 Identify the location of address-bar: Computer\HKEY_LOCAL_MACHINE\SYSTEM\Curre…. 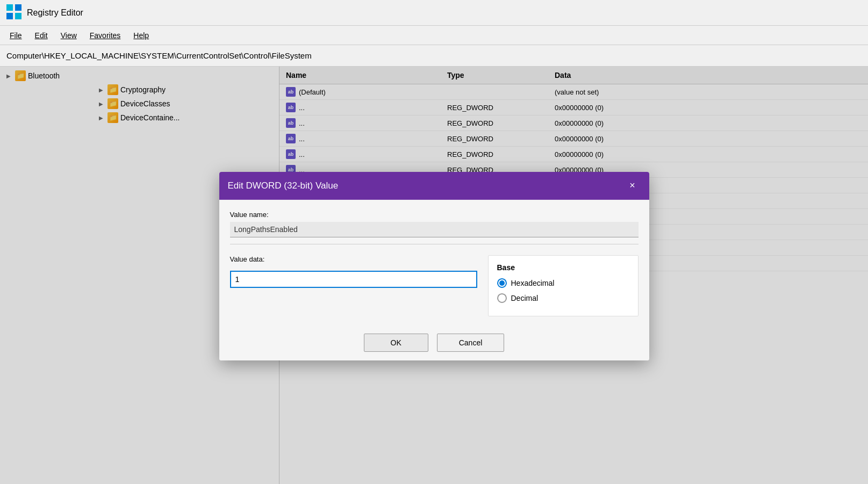
(434, 56).